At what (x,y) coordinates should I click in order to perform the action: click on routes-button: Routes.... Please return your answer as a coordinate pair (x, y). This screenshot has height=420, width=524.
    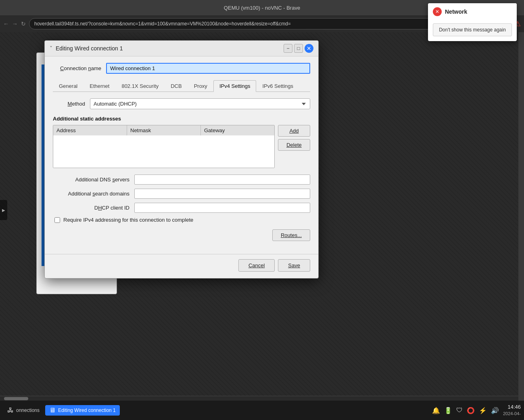
    Looking at the image, I should click on (291, 235).